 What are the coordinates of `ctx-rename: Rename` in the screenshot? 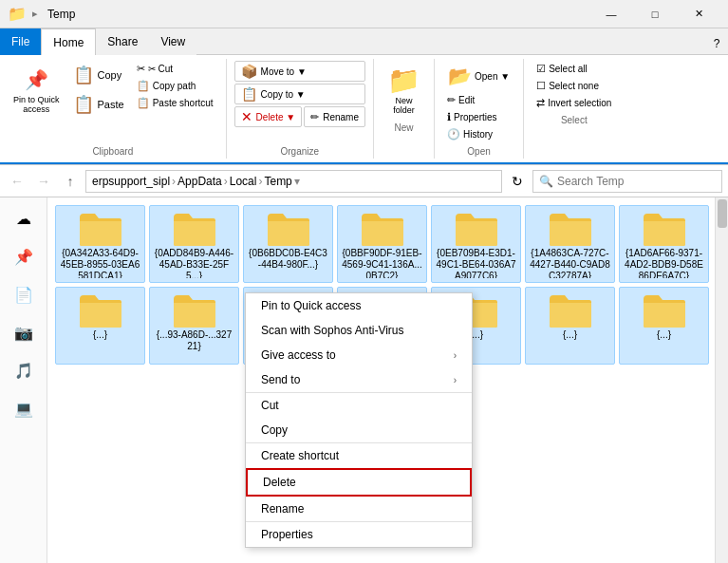 It's located at (359, 509).